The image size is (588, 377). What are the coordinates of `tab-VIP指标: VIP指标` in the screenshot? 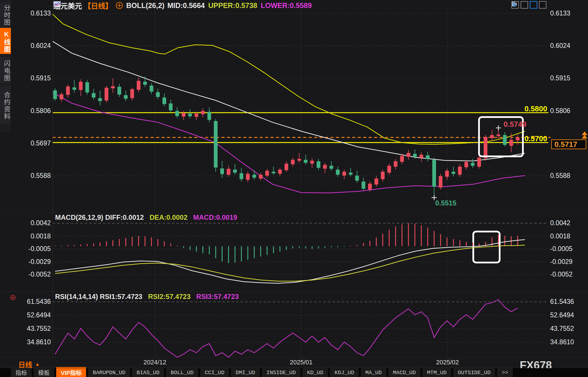 It's located at (71, 372).